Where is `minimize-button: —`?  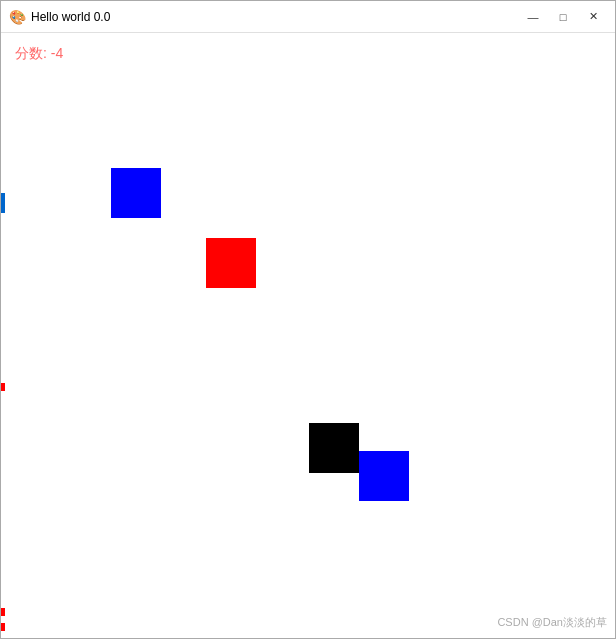
minimize-button: — is located at coordinates (533, 17).